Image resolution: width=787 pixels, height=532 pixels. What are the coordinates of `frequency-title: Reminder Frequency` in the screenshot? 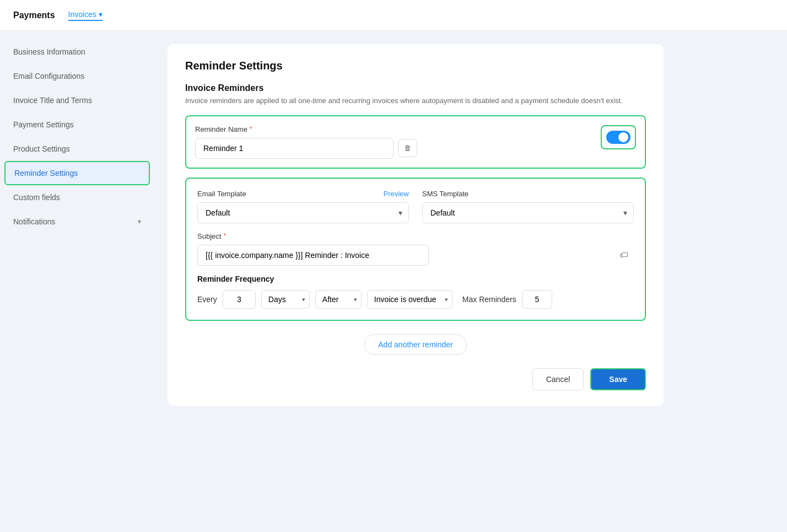 It's located at (416, 279).